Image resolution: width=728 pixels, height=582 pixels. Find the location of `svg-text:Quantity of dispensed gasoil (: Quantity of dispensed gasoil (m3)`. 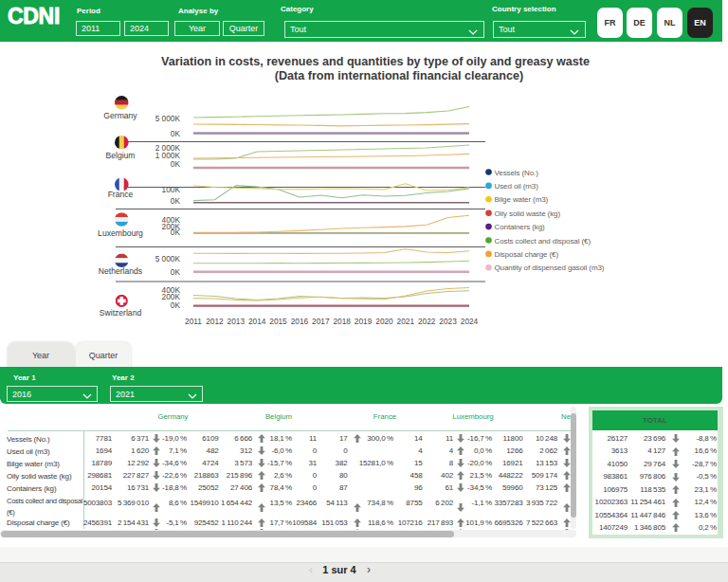

svg-text:Quantity of dispensed gasoil (: Quantity of dispensed gasoil (m3) is located at coordinates (550, 267).